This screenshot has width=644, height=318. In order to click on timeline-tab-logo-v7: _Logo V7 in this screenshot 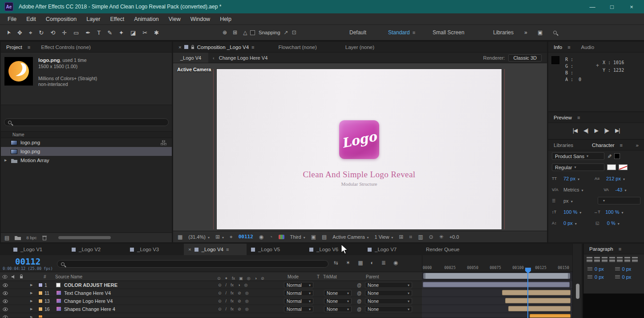, I will do `click(393, 249)`.